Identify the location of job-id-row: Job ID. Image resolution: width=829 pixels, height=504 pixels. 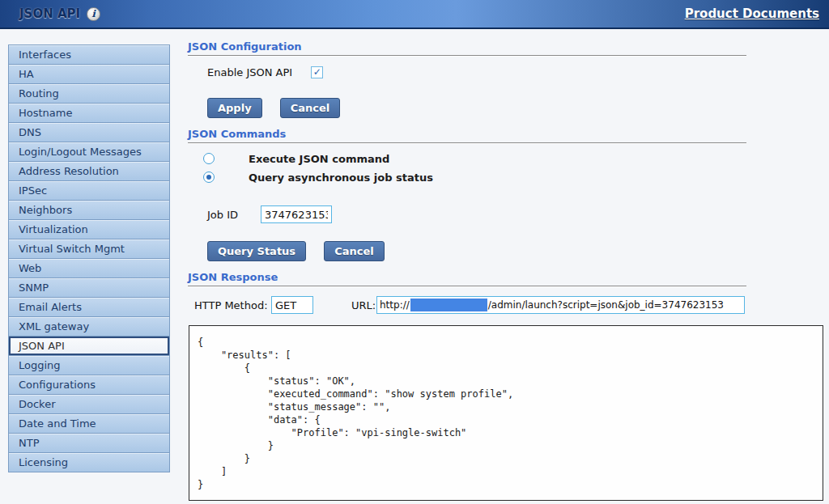
(369, 215).